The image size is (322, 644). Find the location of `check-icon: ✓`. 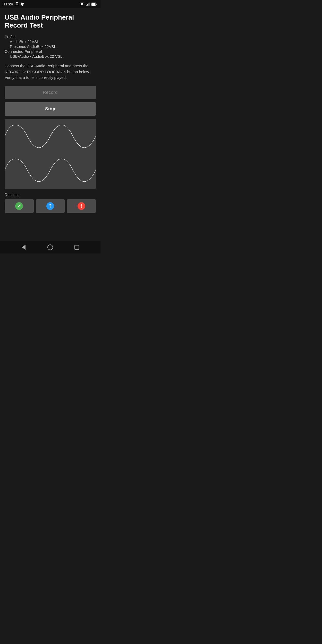

check-icon: ✓ is located at coordinates (19, 206).